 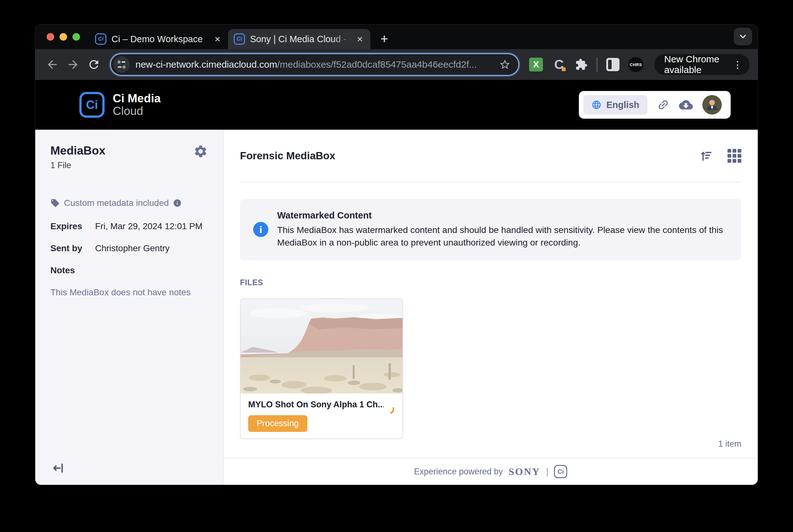 I want to click on file-card-body: MYLO Shot On Sony Alpha 1 Ch... Processi…, so click(x=322, y=416).